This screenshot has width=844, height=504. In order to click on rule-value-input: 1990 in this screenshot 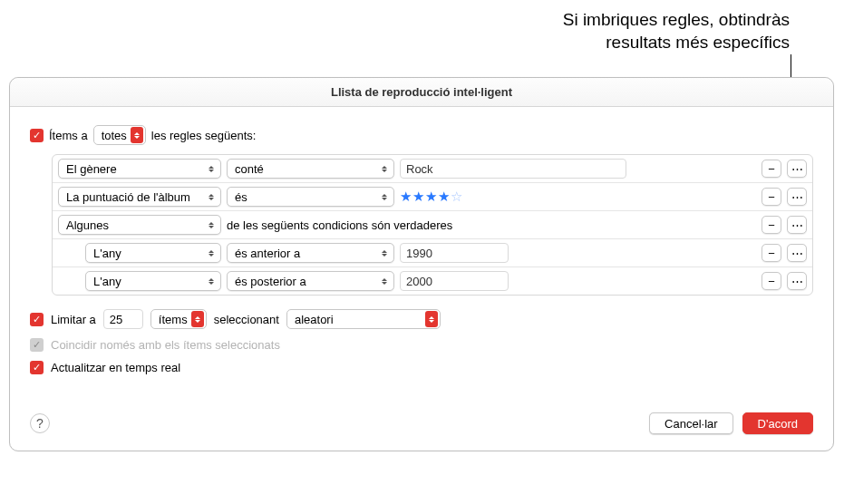, I will do `click(454, 253)`.